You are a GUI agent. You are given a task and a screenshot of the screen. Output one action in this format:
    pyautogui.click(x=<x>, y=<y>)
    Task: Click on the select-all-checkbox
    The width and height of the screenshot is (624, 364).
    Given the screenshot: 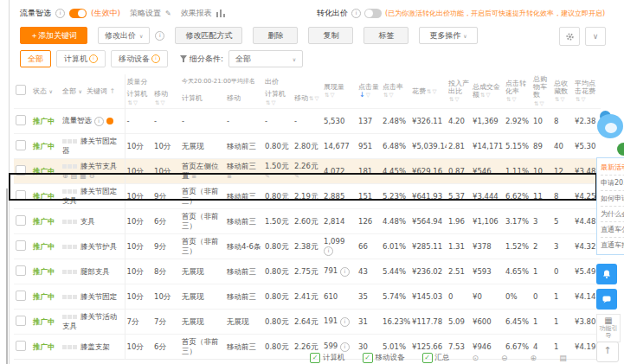 What is the action you would take?
    pyautogui.click(x=21, y=90)
    